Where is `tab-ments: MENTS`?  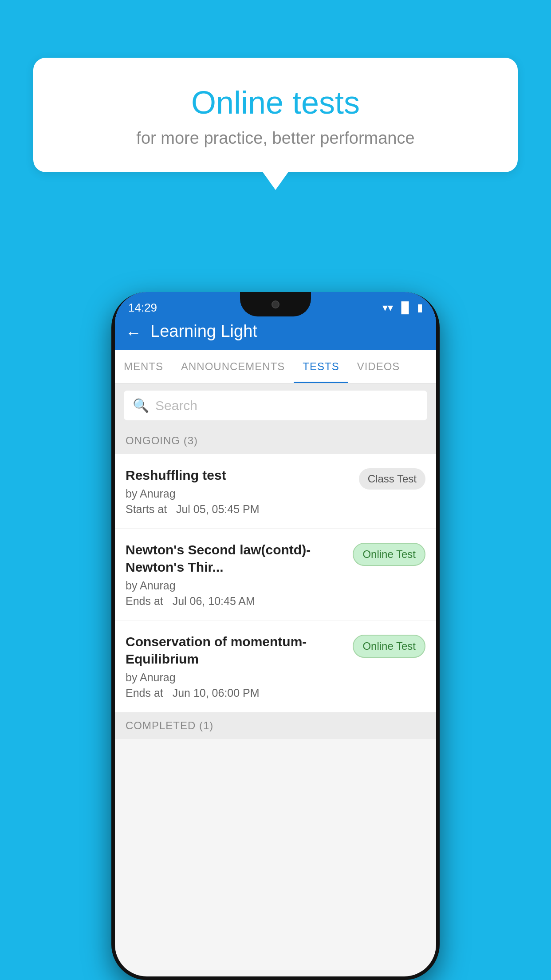 tab-ments: MENTS is located at coordinates (144, 367).